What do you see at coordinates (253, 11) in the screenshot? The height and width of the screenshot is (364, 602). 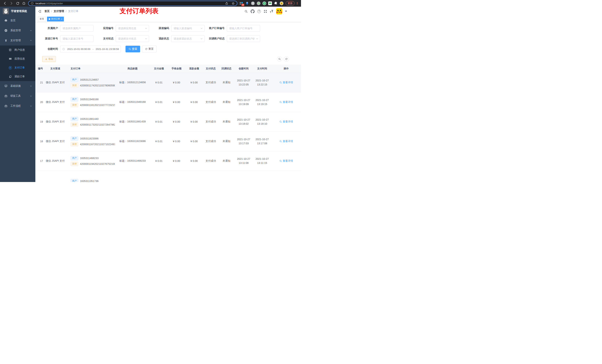 I see `github-icon` at bounding box center [253, 11].